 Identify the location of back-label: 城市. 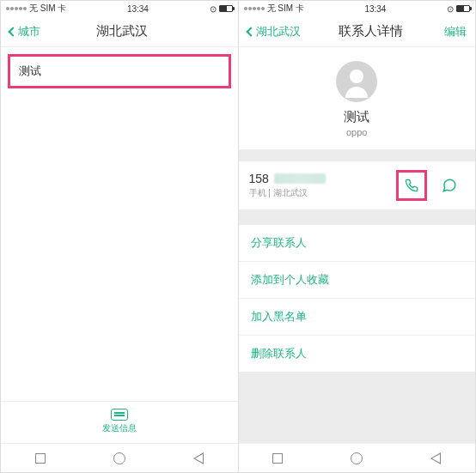
(29, 32).